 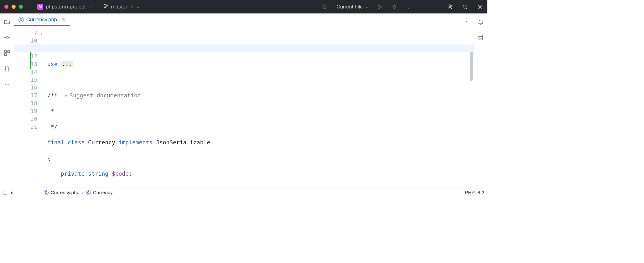 I want to click on line-number: 16, so click(x=26, y=88).